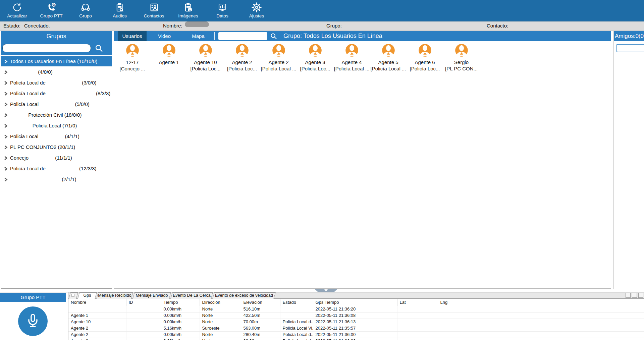 The image size is (644, 340). What do you see at coordinates (56, 158) in the screenshot?
I see `group-tree-item: Concejo (11/1/1)` at bounding box center [56, 158].